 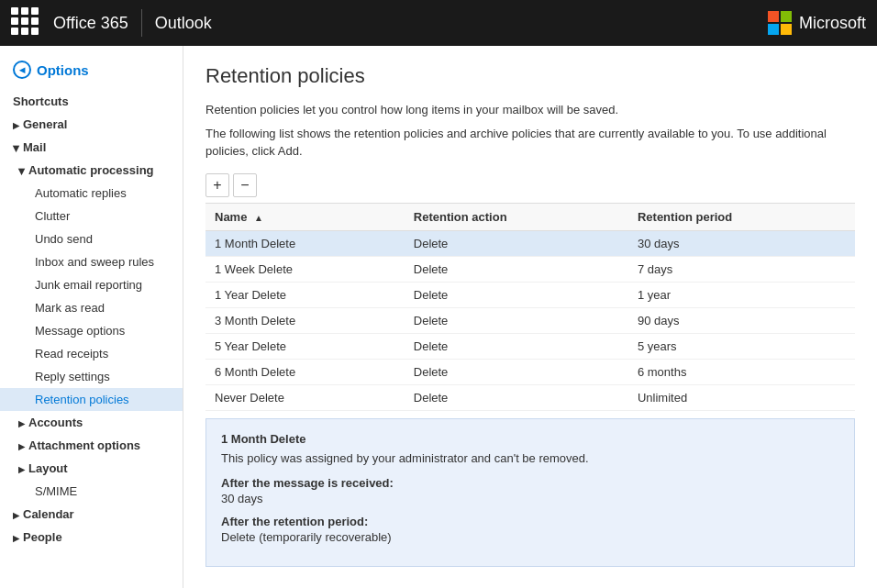 I want to click on sidebar-item-reply-settings: Reply settings, so click(x=92, y=376).